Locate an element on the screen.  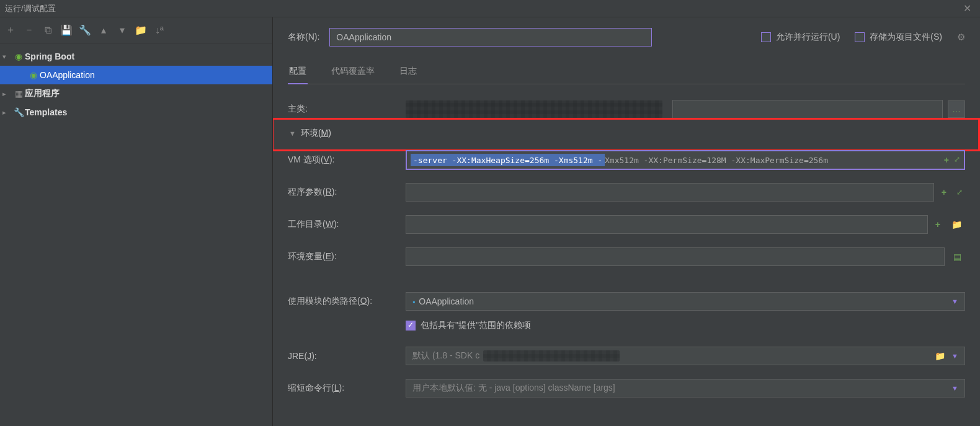
close-icon: ✕ is located at coordinates (968, 9).